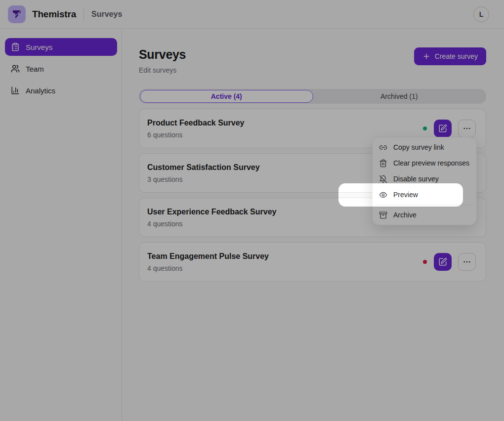  What do you see at coordinates (406, 195) in the screenshot?
I see `menu-item-label: Preview` at bounding box center [406, 195].